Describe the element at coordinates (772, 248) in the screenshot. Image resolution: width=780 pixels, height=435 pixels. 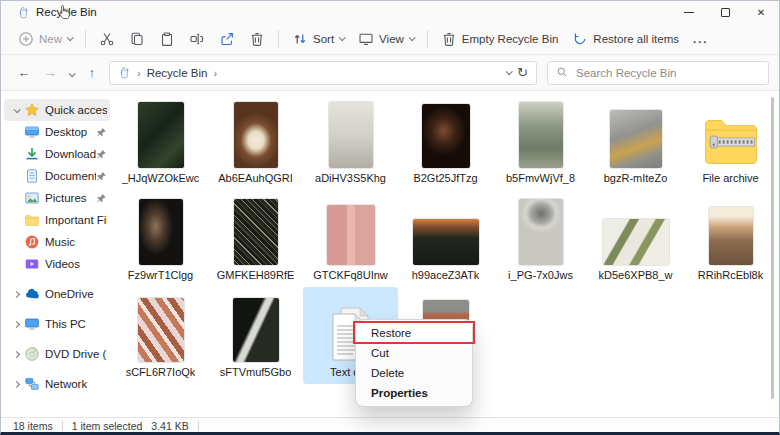
I see `vertical-scrollbar` at that location.